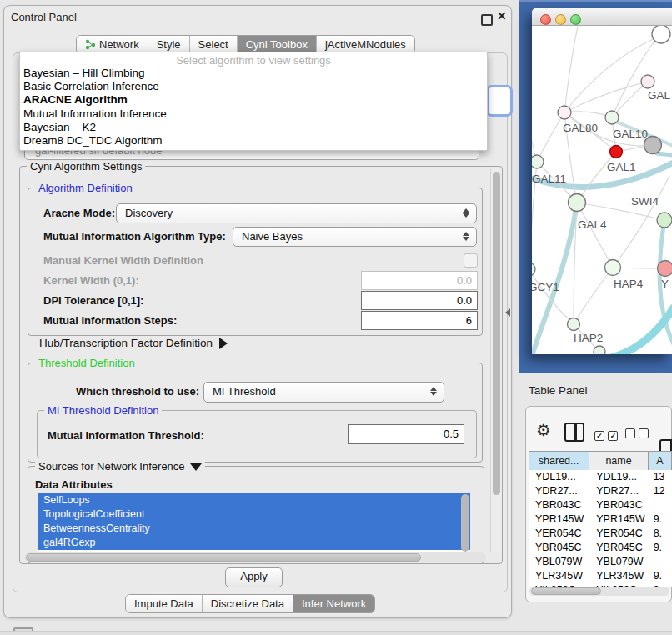  Describe the element at coordinates (592, 225) in the screenshot. I see `node-label-gal4: GAL4` at that location.